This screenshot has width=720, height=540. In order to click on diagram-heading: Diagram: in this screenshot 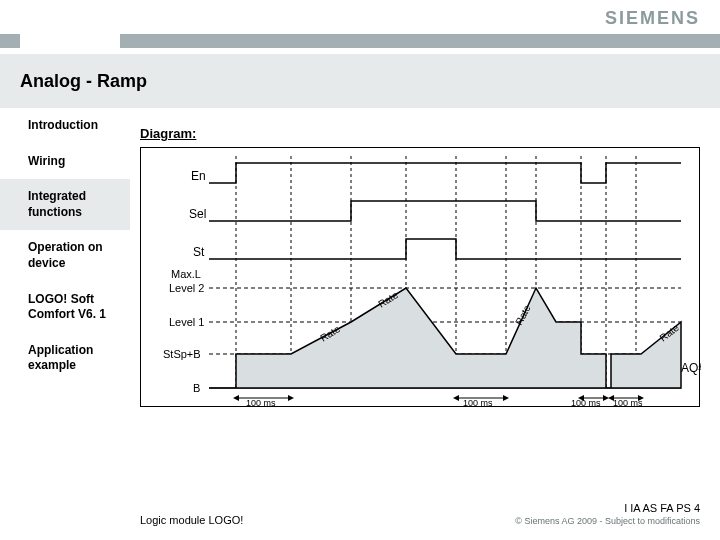, I will do `click(420, 134)`.